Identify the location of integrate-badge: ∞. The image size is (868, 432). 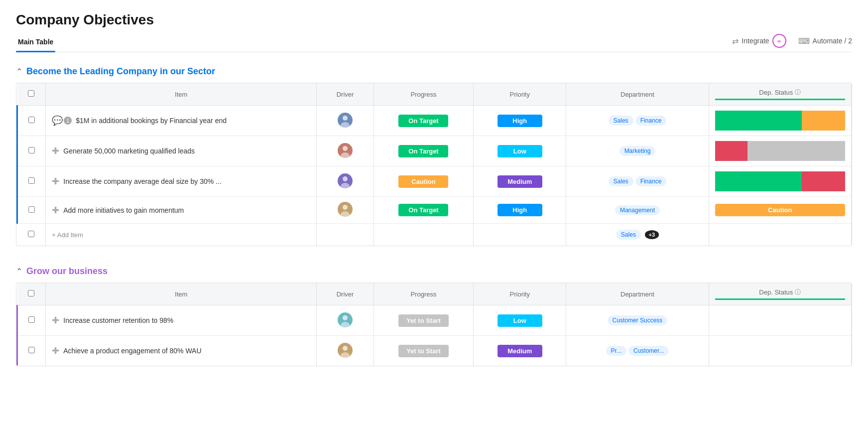
(779, 41).